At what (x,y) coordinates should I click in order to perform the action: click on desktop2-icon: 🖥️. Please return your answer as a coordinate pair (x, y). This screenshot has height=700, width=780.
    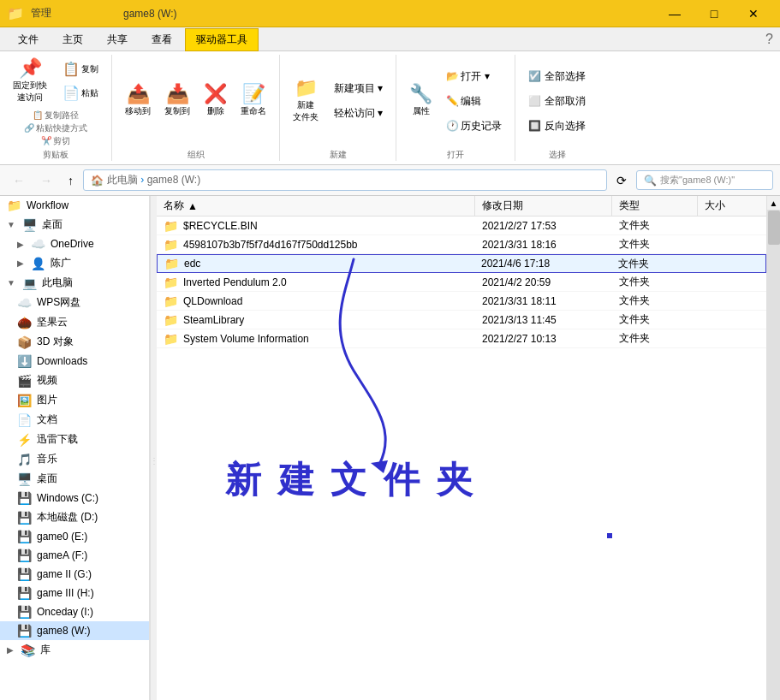
    Looking at the image, I should click on (24, 479).